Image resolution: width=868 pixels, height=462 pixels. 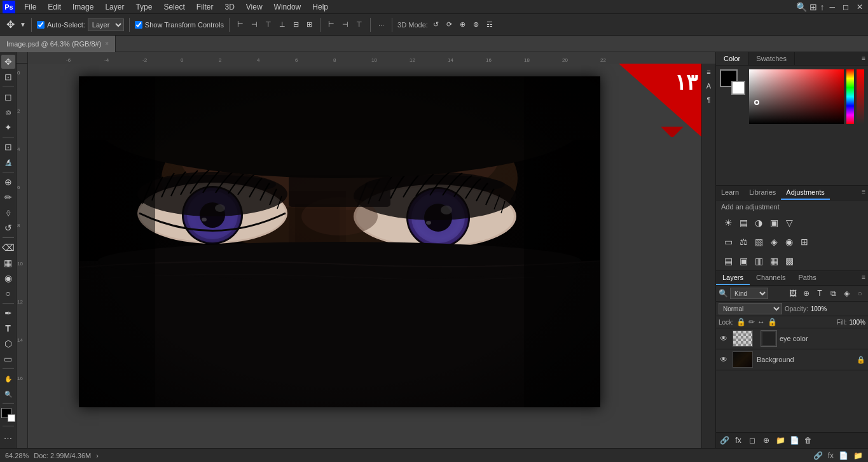 I want to click on show-transform-checkbox, so click(x=139, y=25).